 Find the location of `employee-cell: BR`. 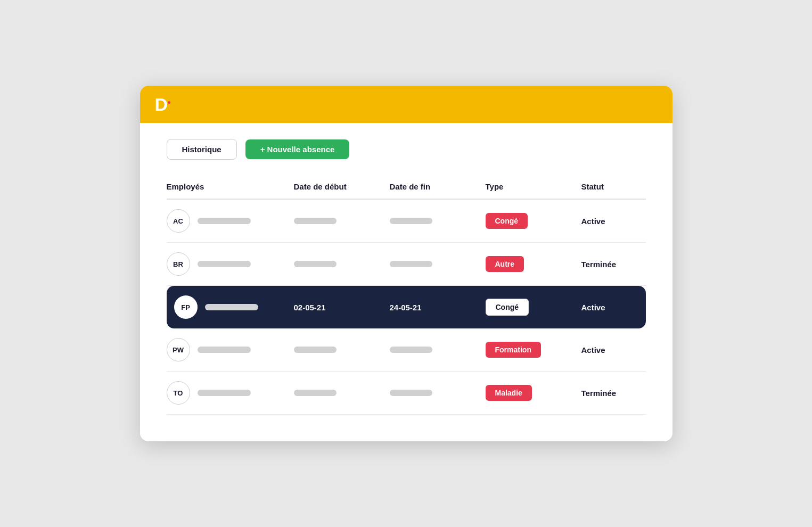

employee-cell: BR is located at coordinates (227, 264).